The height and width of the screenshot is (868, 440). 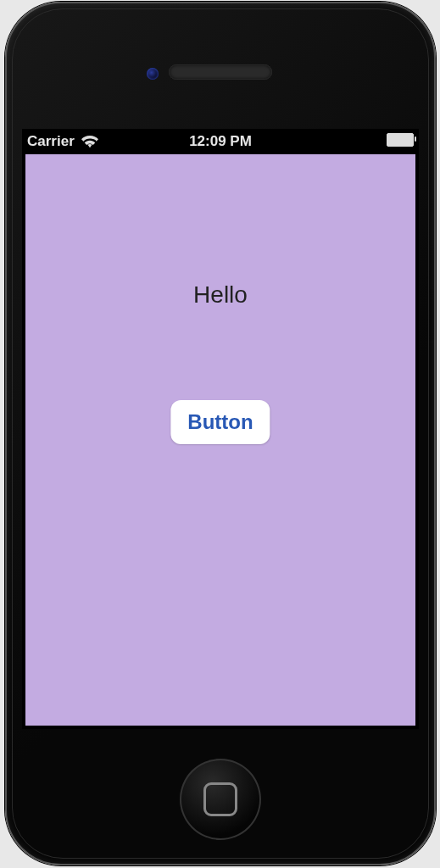 I want to click on clock: 12:09 PM, so click(x=220, y=141).